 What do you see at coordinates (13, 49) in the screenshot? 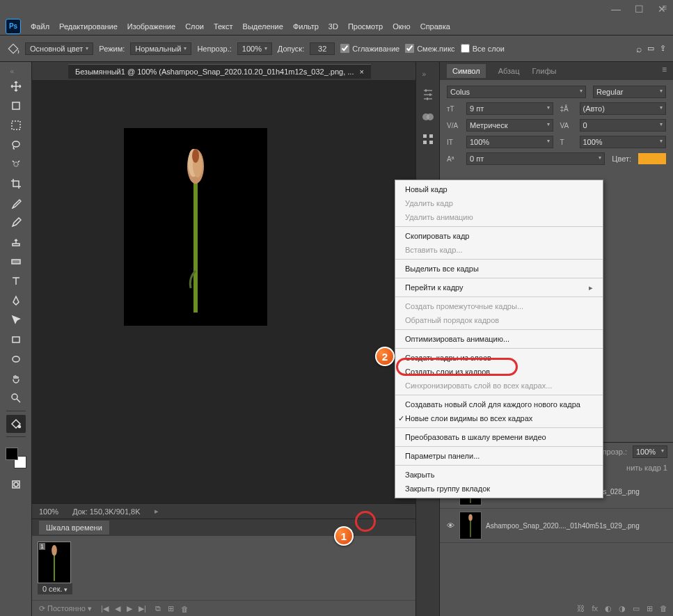
I see `paint-bucket-tool-icon` at bounding box center [13, 49].